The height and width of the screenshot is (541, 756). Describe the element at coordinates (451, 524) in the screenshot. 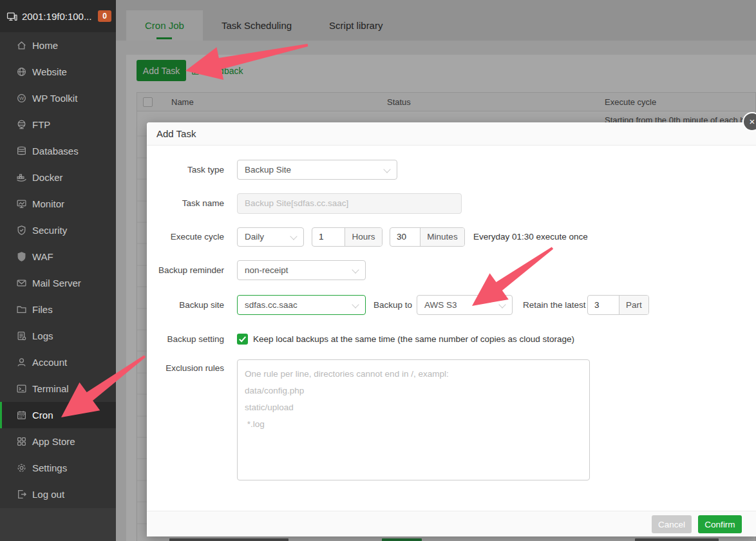

I see `modal-footer: Cancel Confirm` at that location.